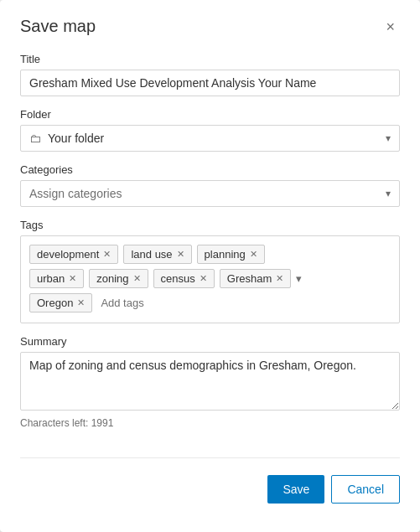 Image resolution: width=420 pixels, height=532 pixels. I want to click on folder-icon: 🗀, so click(35, 138).